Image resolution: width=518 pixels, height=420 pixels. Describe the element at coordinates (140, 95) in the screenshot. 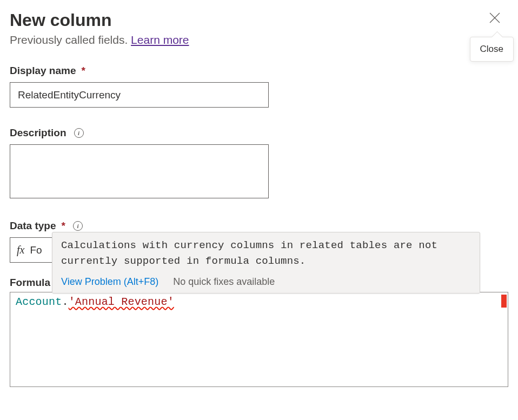

I see `display-name-input` at that location.